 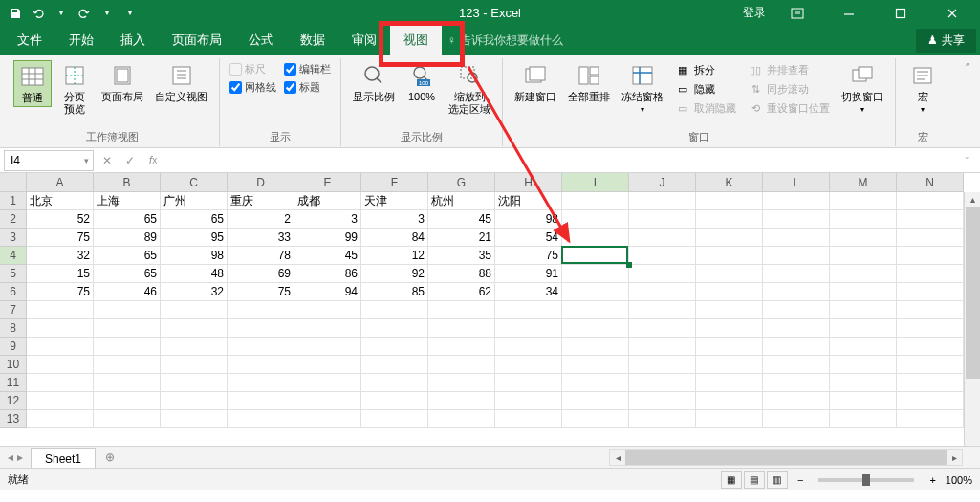 I want to click on undo-icon, so click(x=38, y=13).